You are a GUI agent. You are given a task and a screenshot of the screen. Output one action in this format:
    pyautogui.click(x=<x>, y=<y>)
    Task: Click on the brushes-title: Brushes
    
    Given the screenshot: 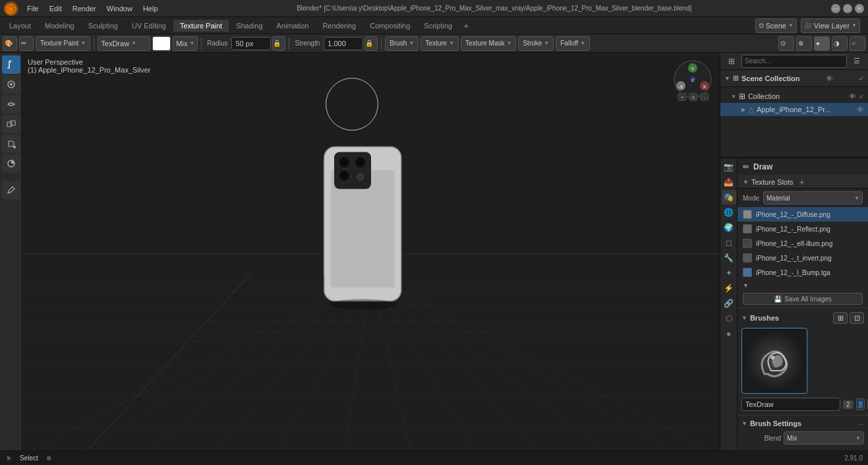 What is the action you would take?
    pyautogui.click(x=765, y=318)
    